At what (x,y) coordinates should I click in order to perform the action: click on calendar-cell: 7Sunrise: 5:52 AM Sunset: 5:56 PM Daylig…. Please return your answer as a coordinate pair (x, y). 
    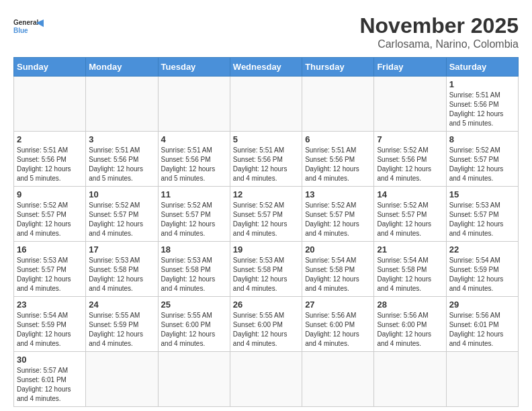
    Looking at the image, I should click on (410, 159).